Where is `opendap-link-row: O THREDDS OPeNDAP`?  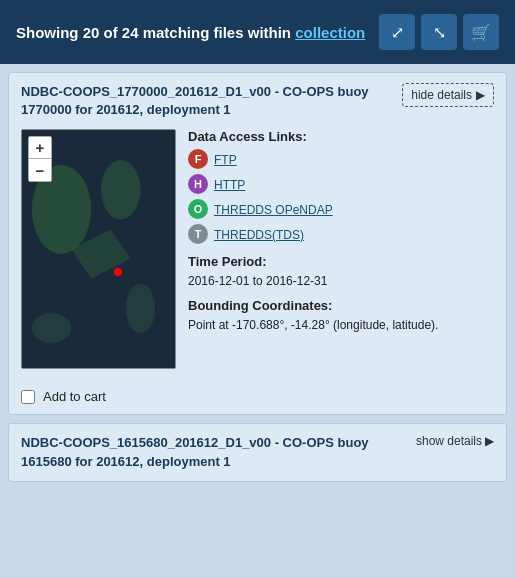
opendap-link-row: O THREDDS OPeNDAP is located at coordinates (341, 209).